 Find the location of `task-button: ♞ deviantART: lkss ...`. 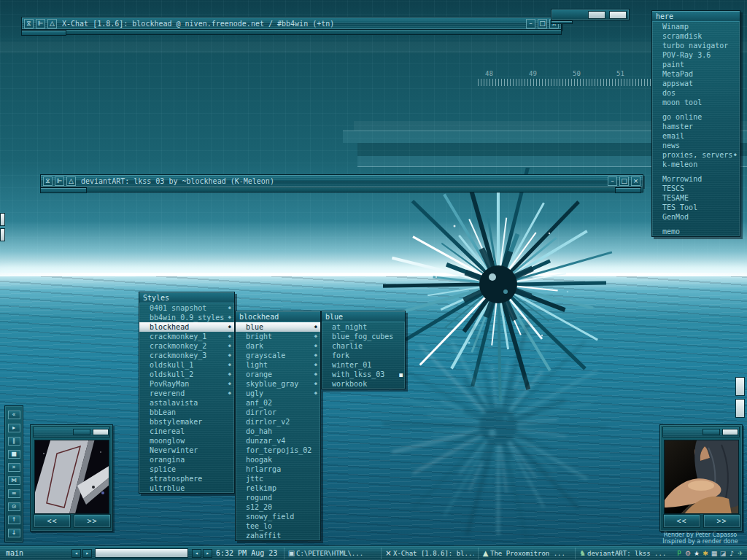

task-button: ♞ deviantART: lkss ... is located at coordinates (622, 553).